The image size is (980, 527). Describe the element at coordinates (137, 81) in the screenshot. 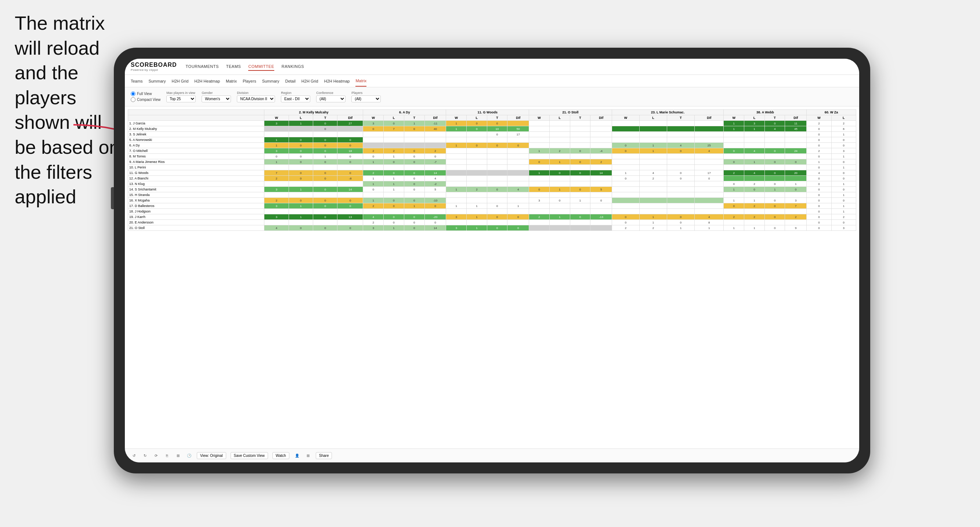

I see `sec-nav-teams: Teams` at that location.